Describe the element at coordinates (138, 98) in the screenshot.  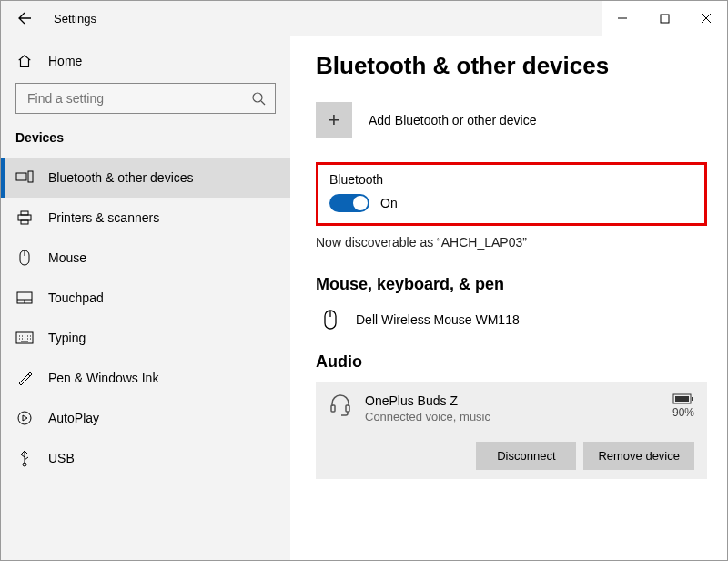
I see `search-input` at that location.